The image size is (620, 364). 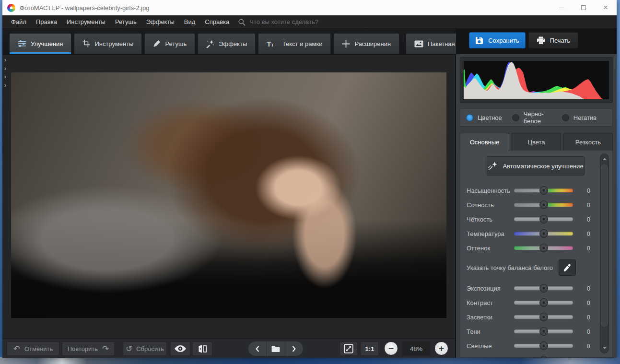 I want to click on slider-bottom-row-5: Тёмные0, so click(x=529, y=355).